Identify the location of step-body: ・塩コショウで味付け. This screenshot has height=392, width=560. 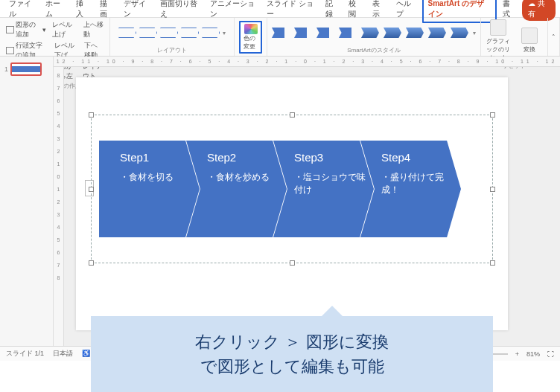
(331, 184).